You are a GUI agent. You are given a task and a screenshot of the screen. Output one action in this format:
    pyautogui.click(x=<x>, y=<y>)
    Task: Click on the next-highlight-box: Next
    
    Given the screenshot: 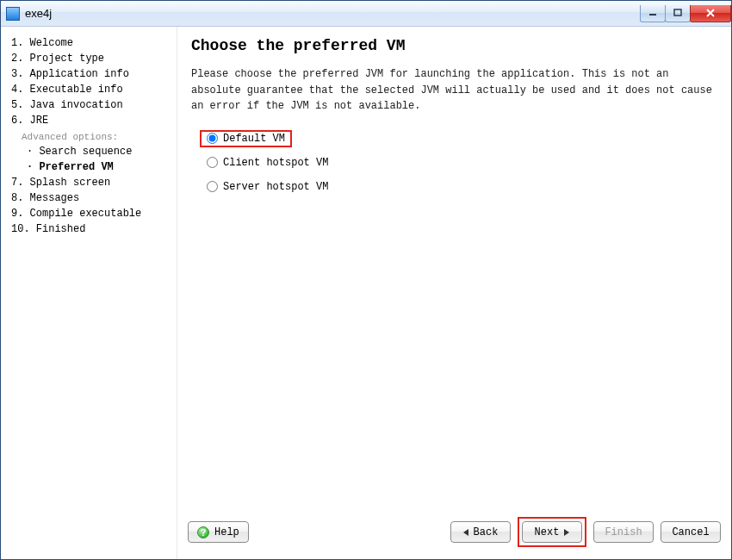 What is the action you would take?
    pyautogui.click(x=552, y=532)
    